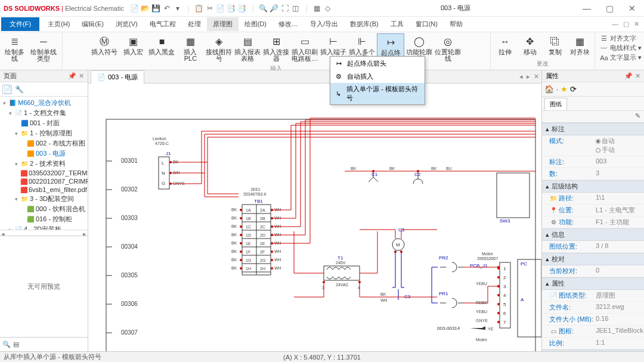 The width and height of the screenshot is (644, 362). Describe the element at coordinates (593, 308) in the screenshot. I see `prop-row-4-1: 文件名:3212.ewg` at that location.